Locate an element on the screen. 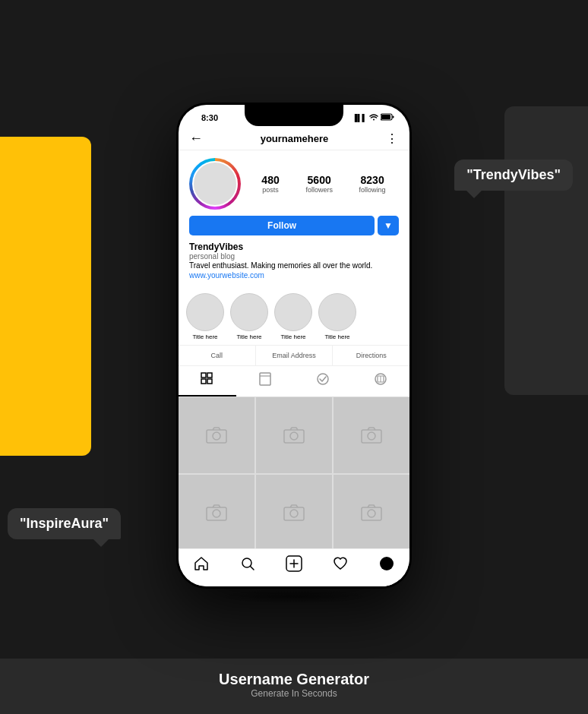 Image resolution: width=588 pixels, height=714 pixels. highlight-item-4: Title here is located at coordinates (337, 317).